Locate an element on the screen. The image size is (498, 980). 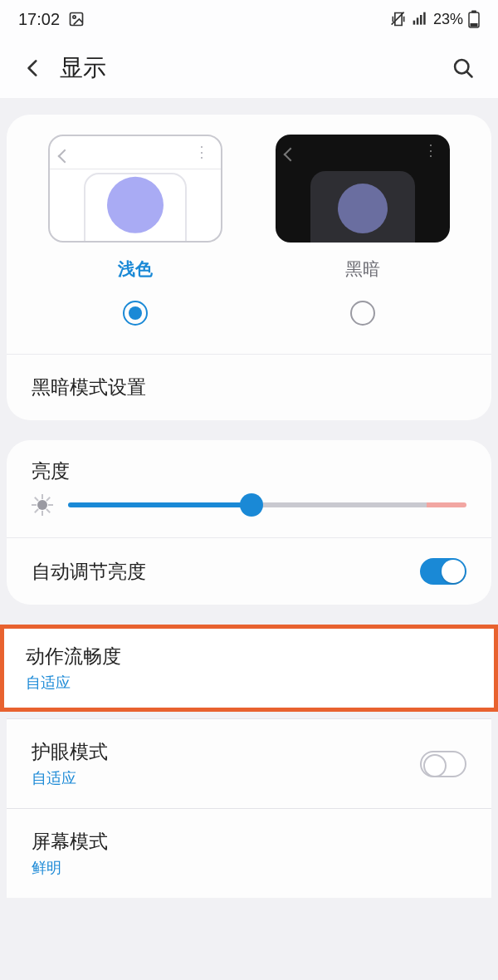
search-button is located at coordinates (463, 68).